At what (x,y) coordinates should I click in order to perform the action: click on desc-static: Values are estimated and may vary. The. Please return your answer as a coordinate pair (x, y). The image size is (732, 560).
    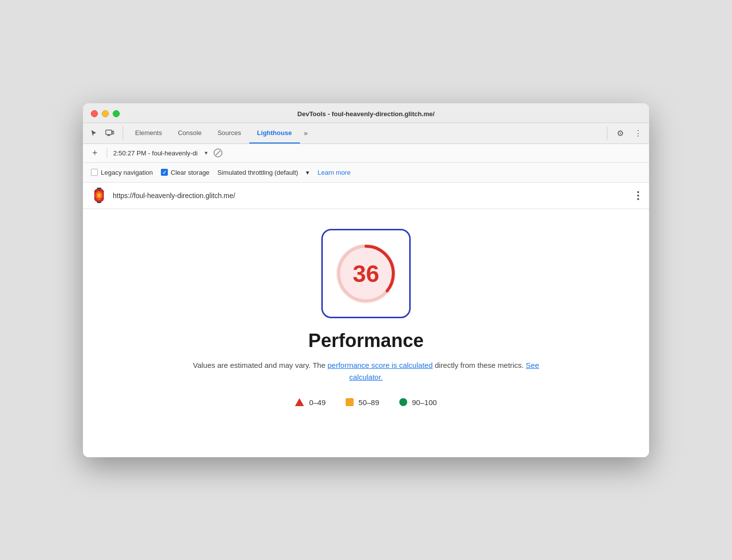
    Looking at the image, I should click on (259, 365).